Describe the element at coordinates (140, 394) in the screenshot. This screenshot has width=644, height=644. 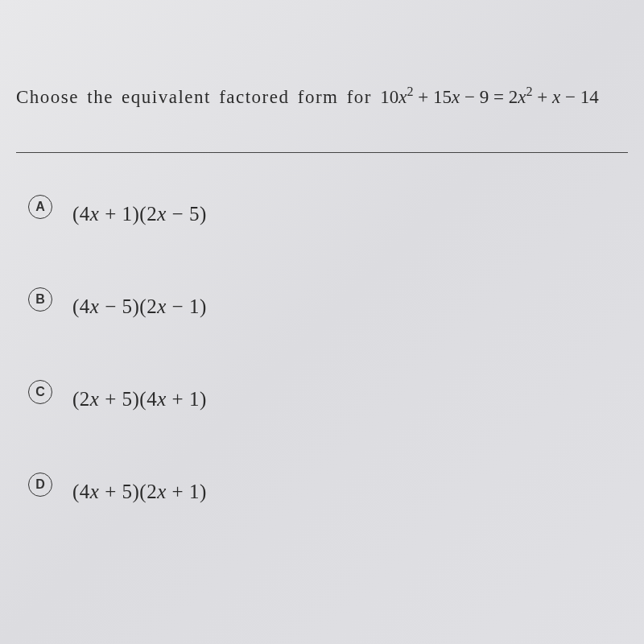
I see `option-text: (2x + 5)(4x + 1)` at that location.